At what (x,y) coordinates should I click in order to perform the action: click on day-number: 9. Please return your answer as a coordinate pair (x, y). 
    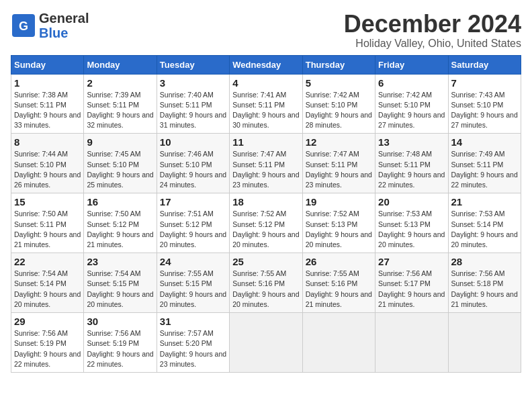
    Looking at the image, I should click on (120, 142).